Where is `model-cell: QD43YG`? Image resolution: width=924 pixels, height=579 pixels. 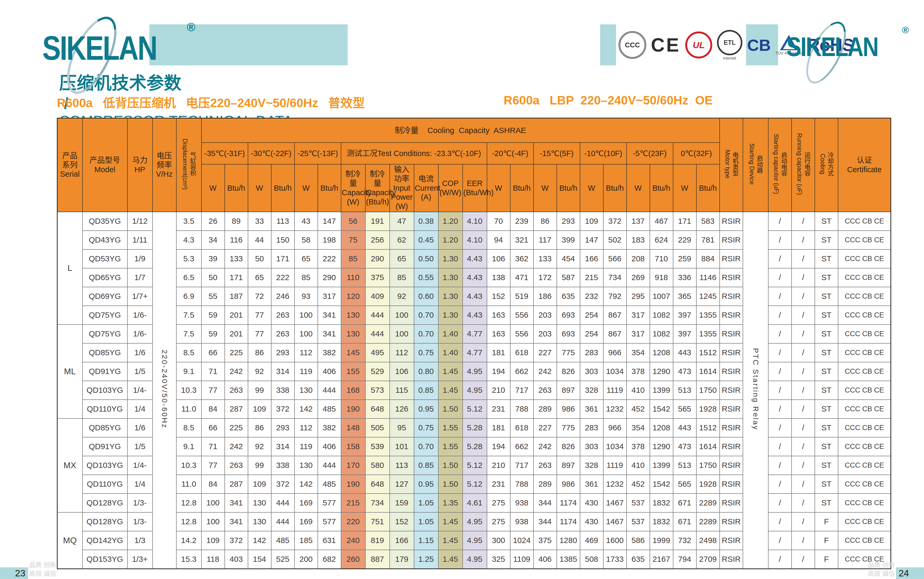
model-cell: QD43YG is located at coordinates (105, 240).